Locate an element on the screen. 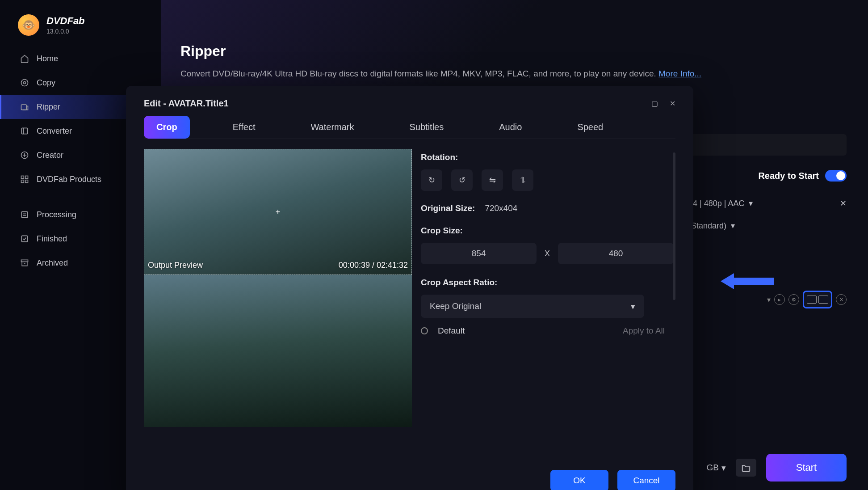 This screenshot has height=490, width=868. output-preview-frame: Output Preview 00:00:39 / 02:41:32 is located at coordinates (278, 212).